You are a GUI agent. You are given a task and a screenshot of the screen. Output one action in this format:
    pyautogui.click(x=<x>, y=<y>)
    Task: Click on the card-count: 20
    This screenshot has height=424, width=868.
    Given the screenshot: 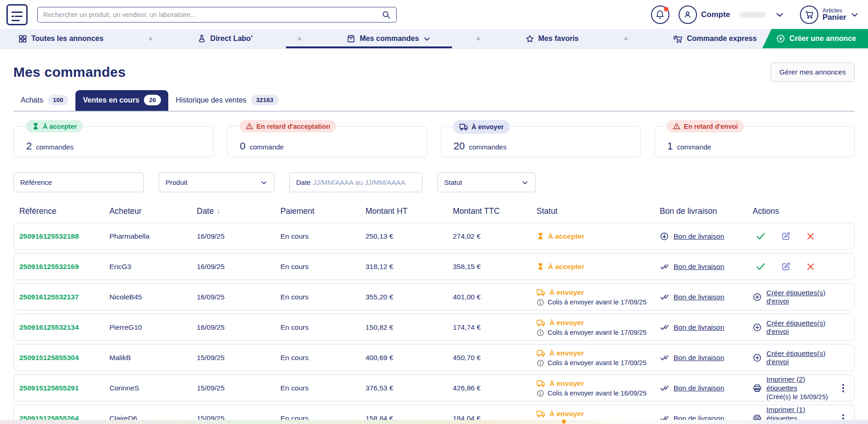 What is the action you would take?
    pyautogui.click(x=459, y=146)
    